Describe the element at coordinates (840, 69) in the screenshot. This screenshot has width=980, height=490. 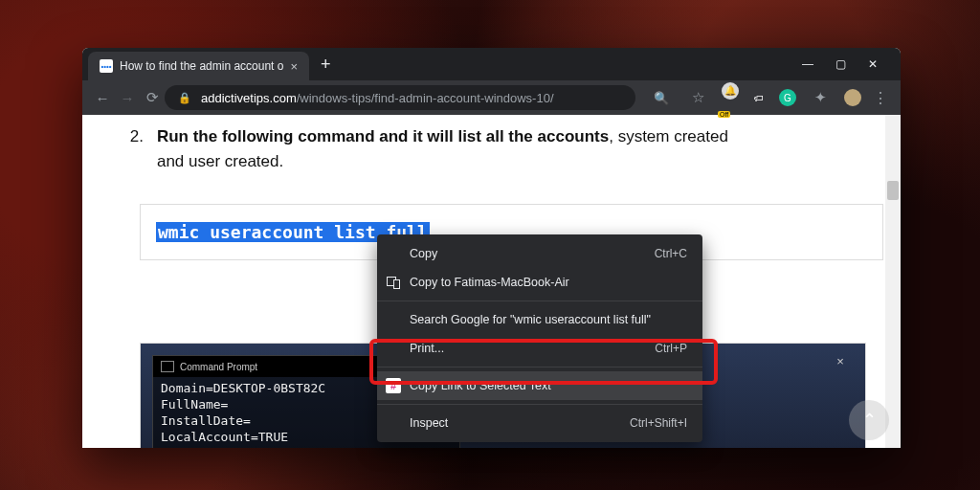
I see `window-controls: — ▢ ✕` at that location.